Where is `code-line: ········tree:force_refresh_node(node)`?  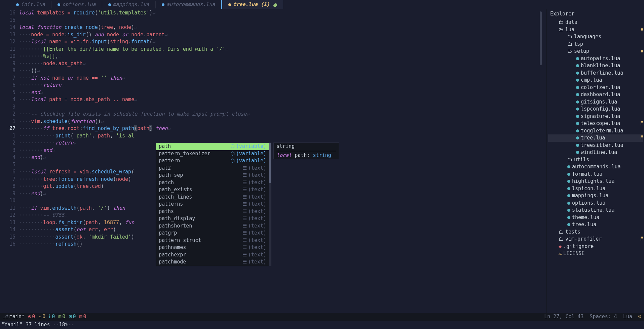
code-line: ········tree:force_refresh_node(node) is located at coordinates (282, 179).